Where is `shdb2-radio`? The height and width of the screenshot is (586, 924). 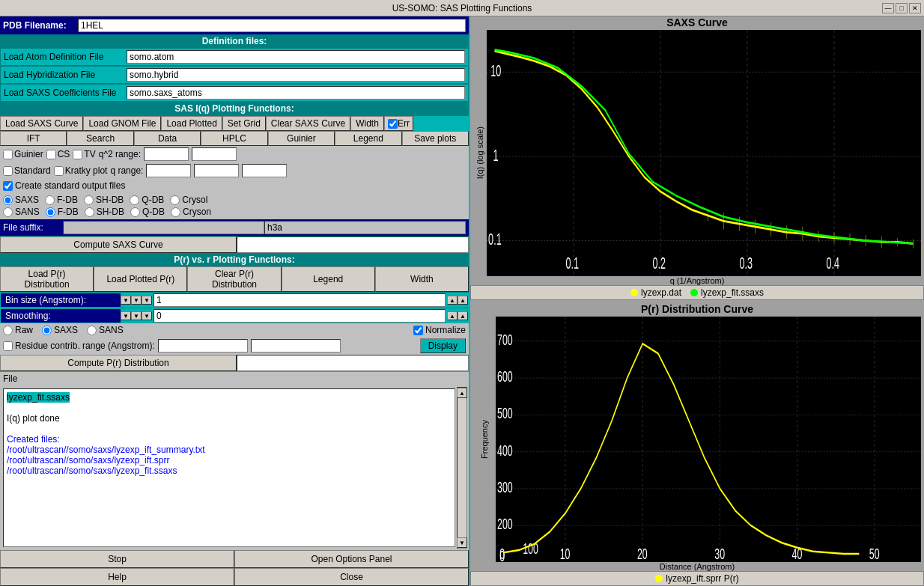 shdb2-radio is located at coordinates (90, 213).